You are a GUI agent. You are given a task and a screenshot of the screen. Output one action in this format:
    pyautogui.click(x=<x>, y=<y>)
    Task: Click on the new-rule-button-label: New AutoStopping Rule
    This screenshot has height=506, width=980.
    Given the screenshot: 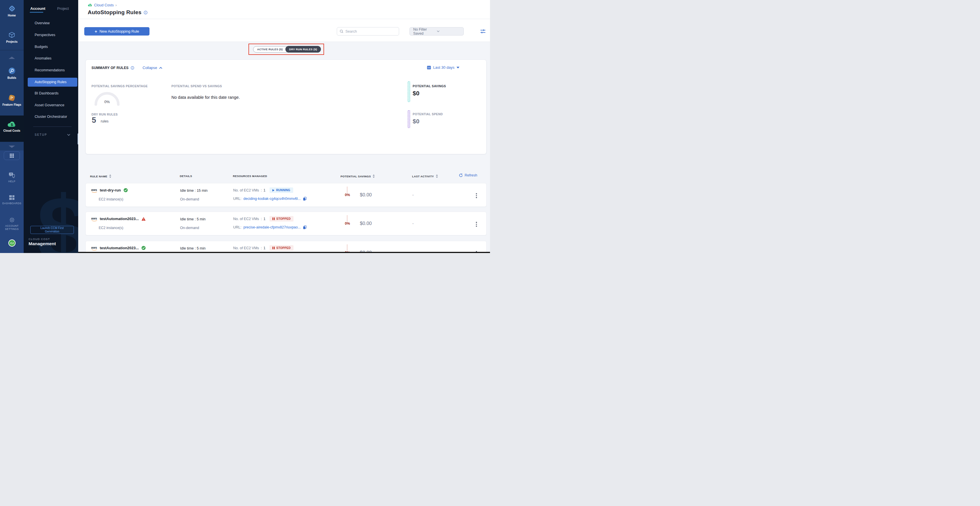 What is the action you would take?
    pyautogui.click(x=119, y=31)
    